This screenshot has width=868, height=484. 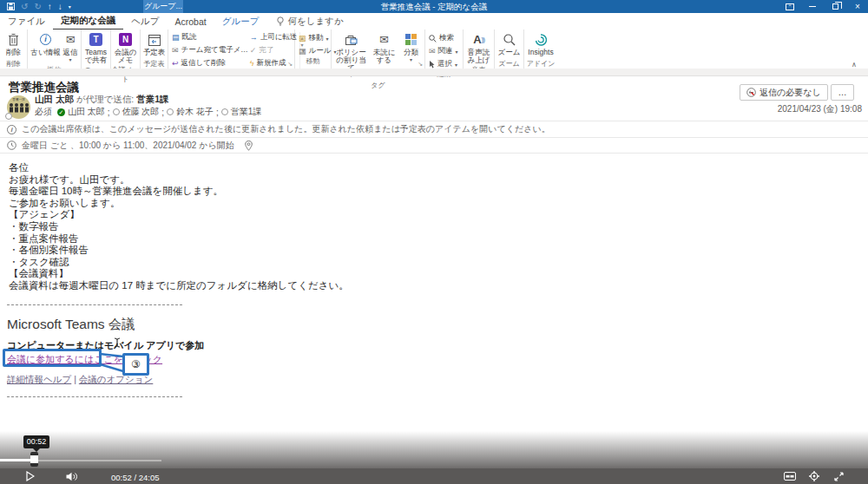 What do you see at coordinates (100, 461) in the screenshot?
I see `seek-bar-buffered` at bounding box center [100, 461].